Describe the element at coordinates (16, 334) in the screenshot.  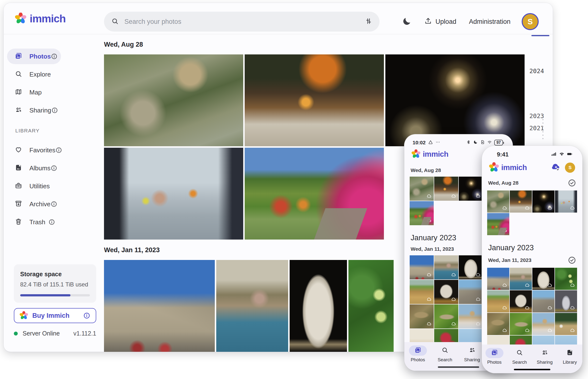
I see `server-online-dot` at that location.